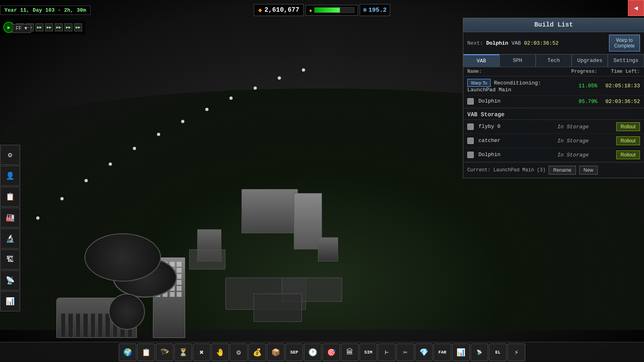 The height and width of the screenshot is (362, 644). Describe the element at coordinates (260, 10) in the screenshot. I see `funds-icon: ◆` at that location.